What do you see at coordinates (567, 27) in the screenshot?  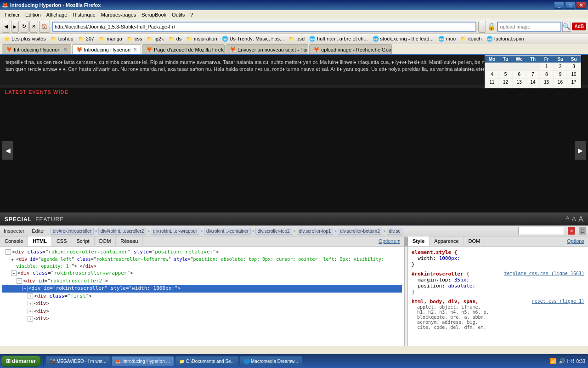 I see `search-button: 🔍` at bounding box center [567, 27].